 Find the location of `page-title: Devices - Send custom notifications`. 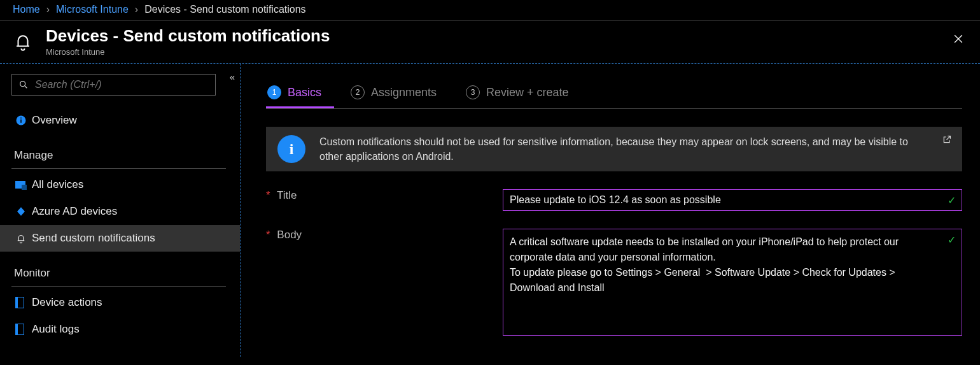

page-title: Devices - Send custom notifications is located at coordinates (188, 36).